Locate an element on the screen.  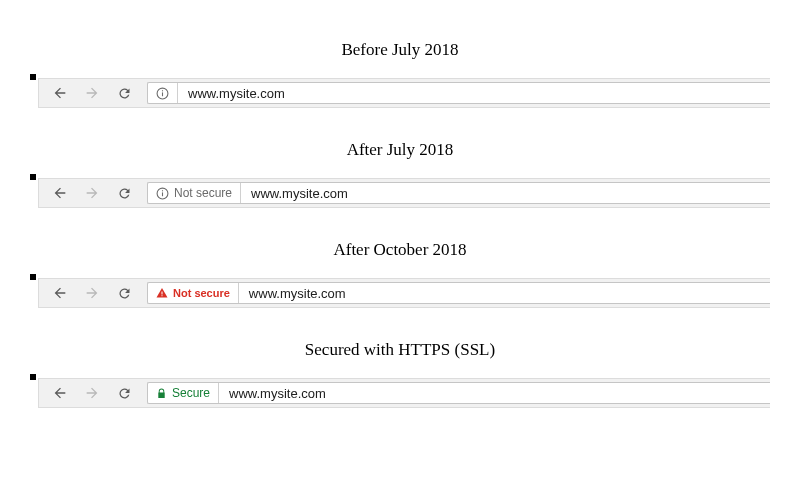
security-indicator: Secure is located at coordinates (184, 393).